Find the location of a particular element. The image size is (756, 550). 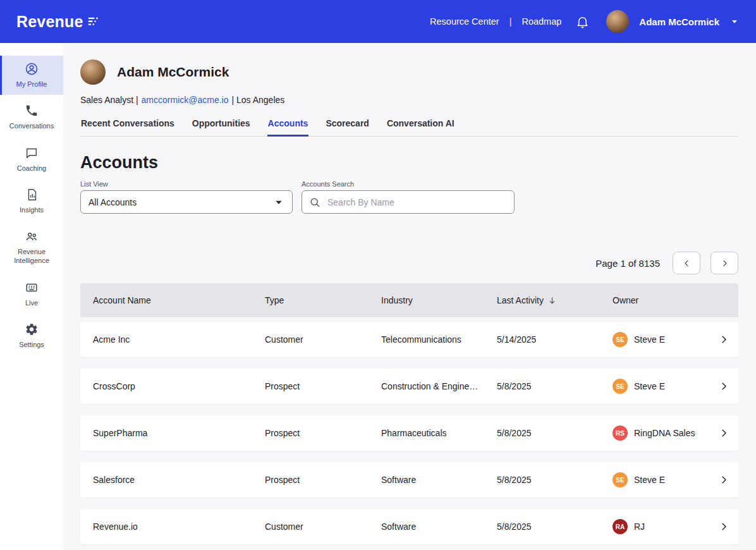

sidebar-item: My Profile is located at coordinates (32, 75).